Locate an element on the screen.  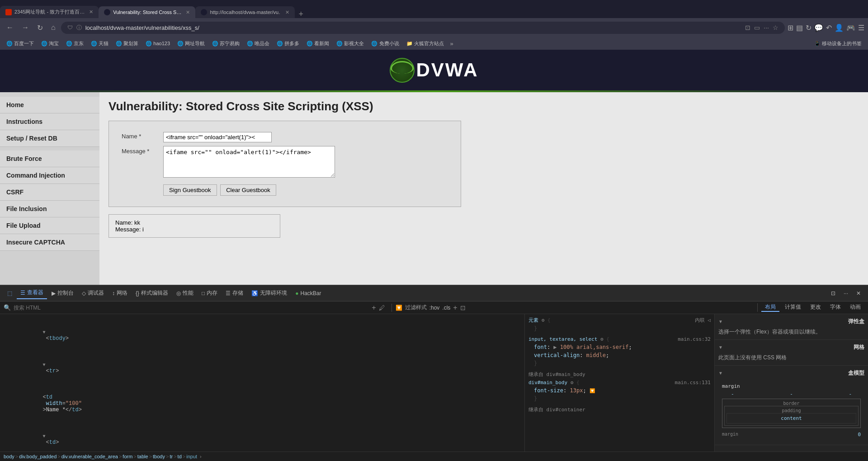
devtool-style-editor-btn: {} 样式编辑器 is located at coordinates (152, 293).